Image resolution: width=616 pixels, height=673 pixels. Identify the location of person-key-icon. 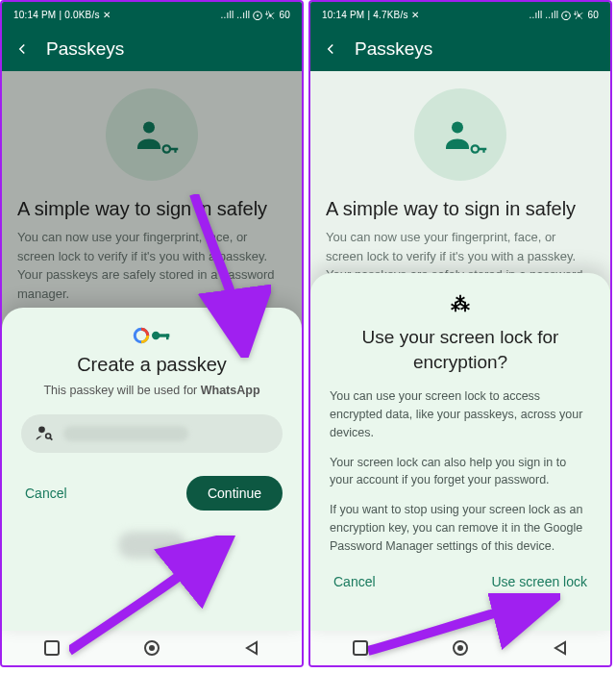
(152, 135).